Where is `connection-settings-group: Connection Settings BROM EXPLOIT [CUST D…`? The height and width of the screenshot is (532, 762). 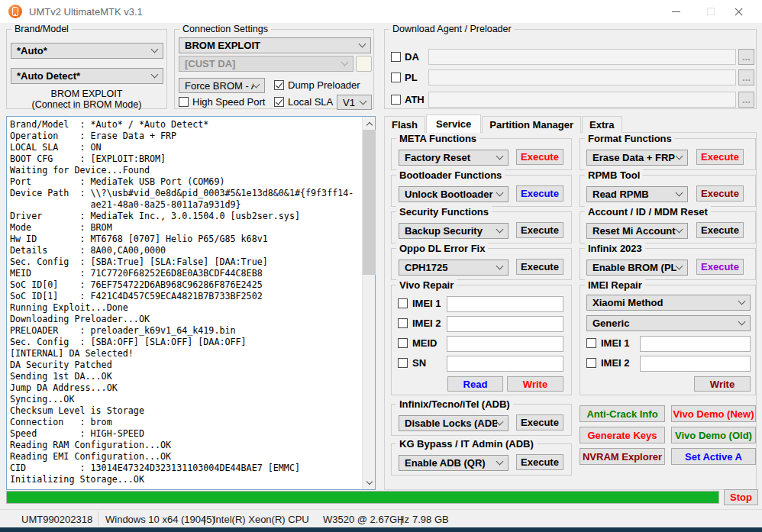 connection-settings-group: Connection Settings BROM EXPLOIT [CUST D… is located at coordinates (274, 69).